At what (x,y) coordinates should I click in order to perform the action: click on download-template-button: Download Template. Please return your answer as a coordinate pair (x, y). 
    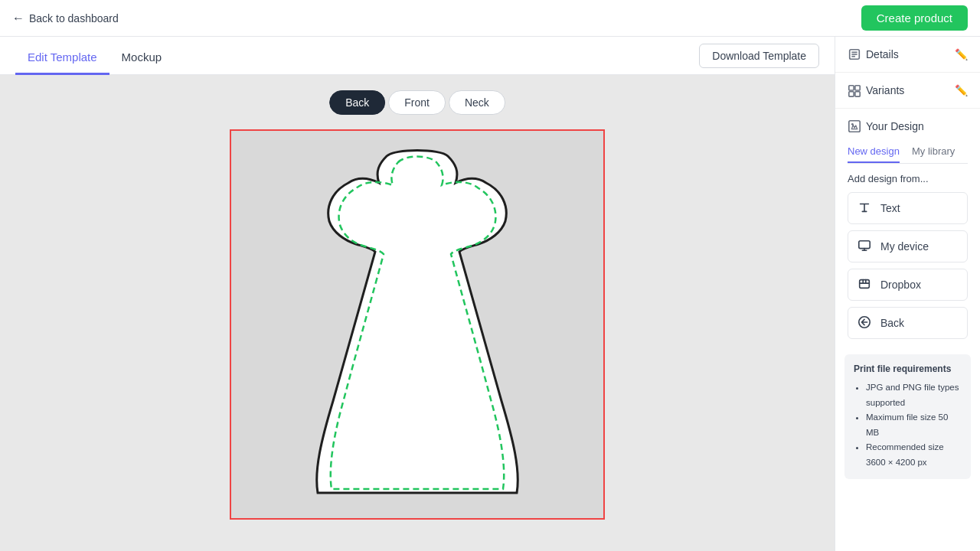
    Looking at the image, I should click on (760, 56).